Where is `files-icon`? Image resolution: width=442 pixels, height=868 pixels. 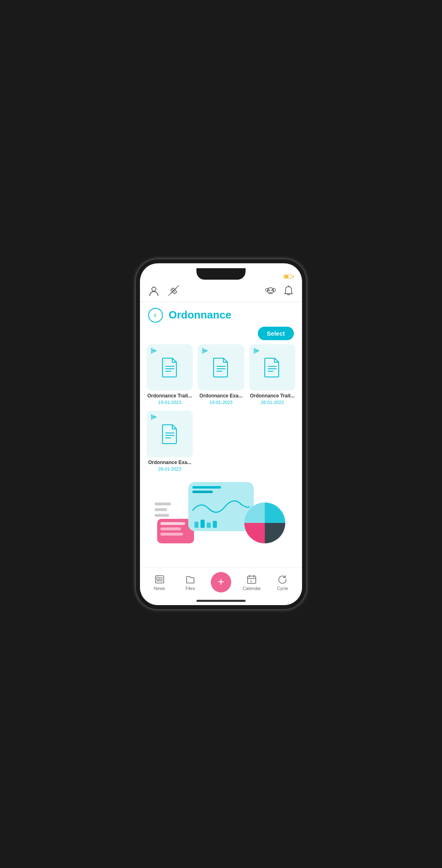 files-icon is located at coordinates (190, 579).